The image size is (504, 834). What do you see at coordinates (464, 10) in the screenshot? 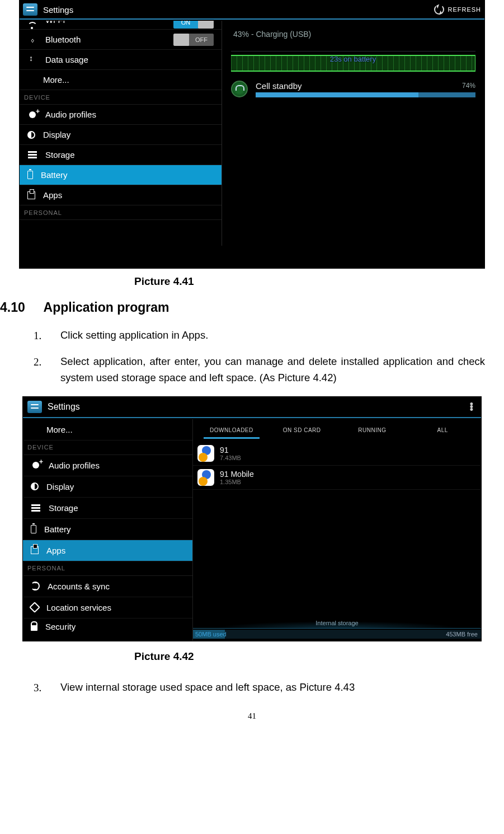
I see `refresh-label: REFRESH` at bounding box center [464, 10].